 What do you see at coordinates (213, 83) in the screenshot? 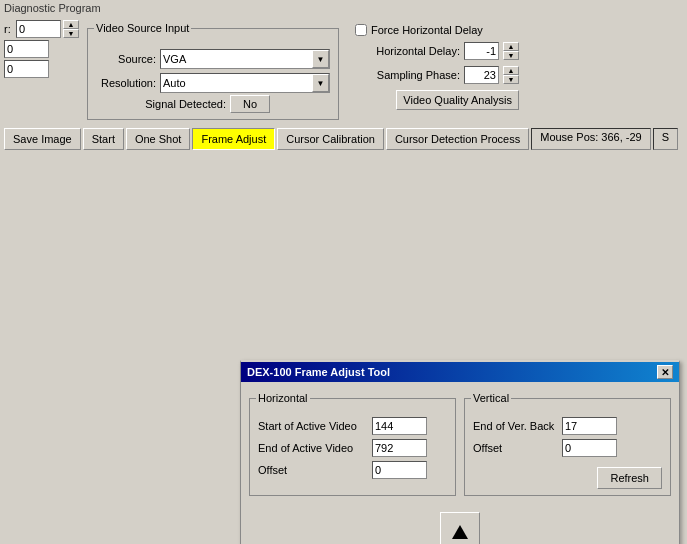
I see `resolution-row: Resolution: Auto ▼` at bounding box center [213, 83].